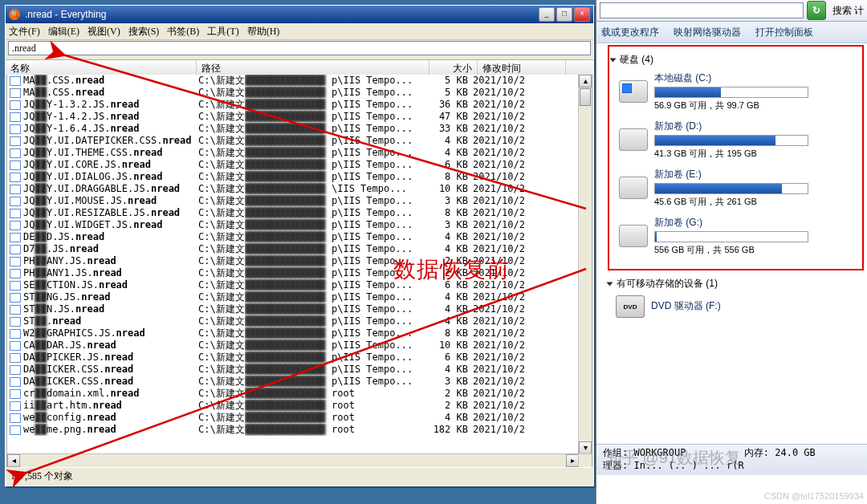 The height and width of the screenshot is (504, 867). Describe the element at coordinates (293, 177) in the screenshot. I see `list-item: JQ██Y.UI.DIALOG.JS.nreadC:\新建文██████████…` at that location.